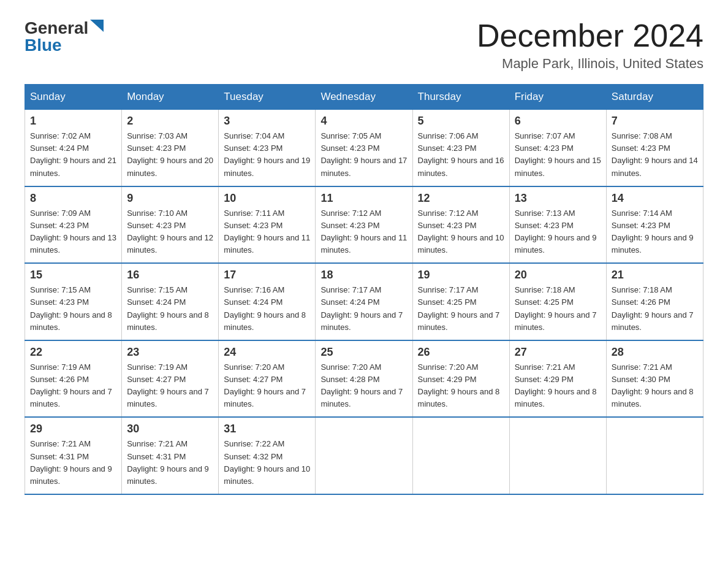 This screenshot has height=563, width=728. Describe the element at coordinates (364, 155) in the screenshot. I see `day-info: Sunrise: 7:05 AM Sunset: 4:23 PM Dayligh…` at that location.